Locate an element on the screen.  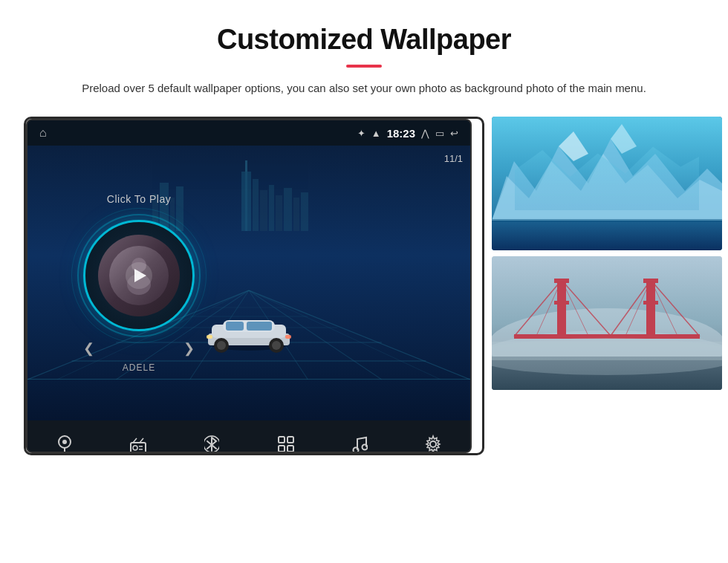
nav-item-radio: Radio is located at coordinates (138, 444).